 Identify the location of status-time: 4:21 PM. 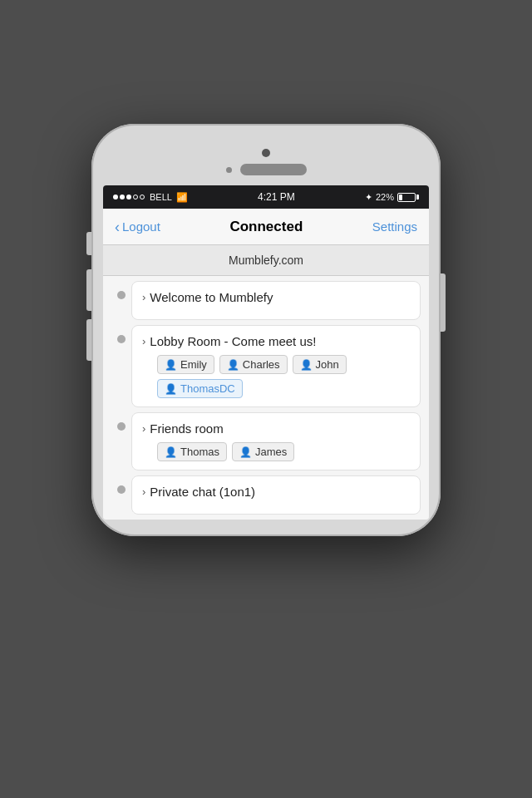
(276, 197).